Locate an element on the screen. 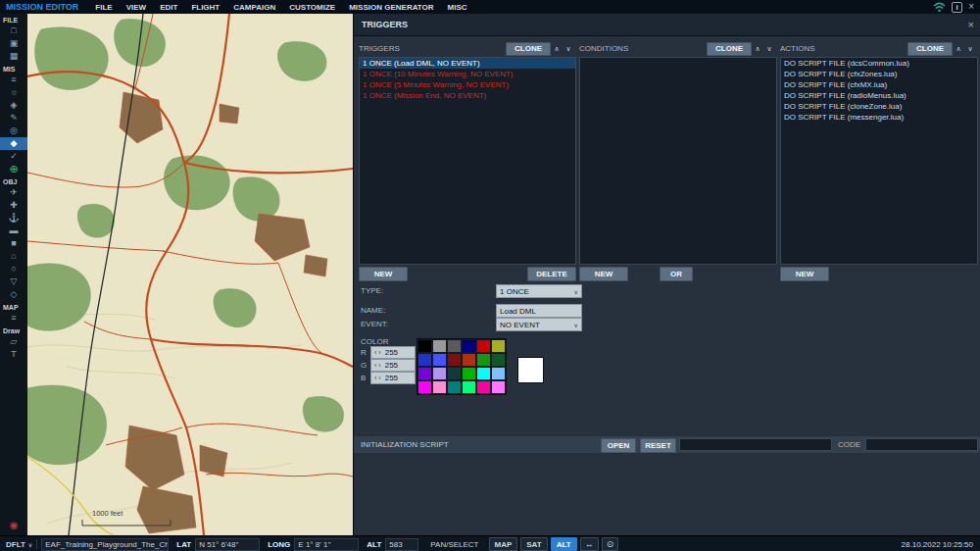 The width and height of the screenshot is (980, 551). actions-new-button: NEW is located at coordinates (805, 275).